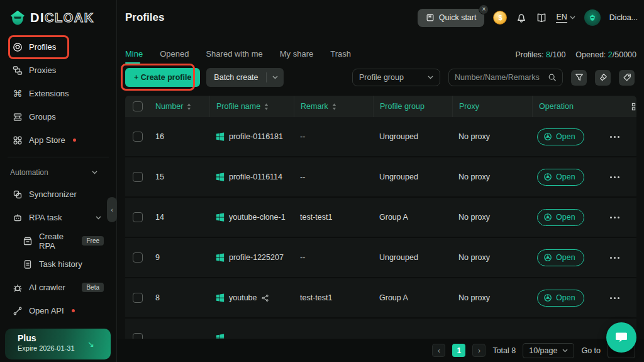 The height and width of the screenshot is (362, 644). Describe the element at coordinates (413, 298) in the screenshot. I see `row-group: Group A` at that location.